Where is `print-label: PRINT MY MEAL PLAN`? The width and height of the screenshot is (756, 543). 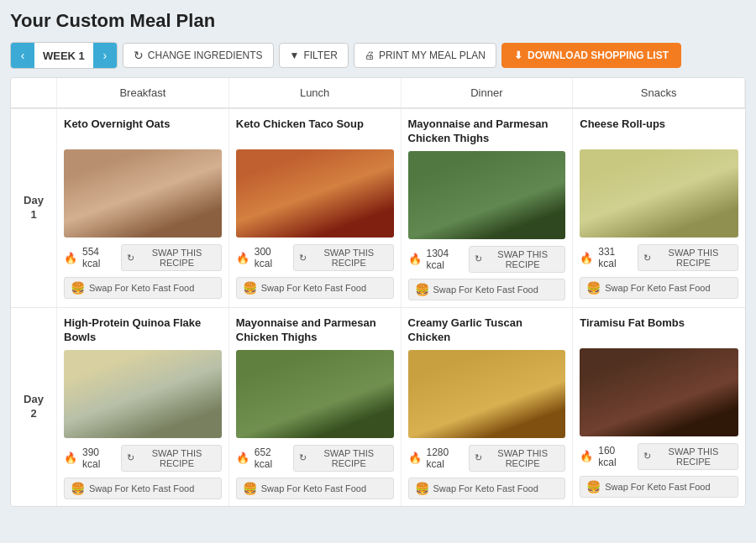 print-label: PRINT MY MEAL PLAN is located at coordinates (432, 55).